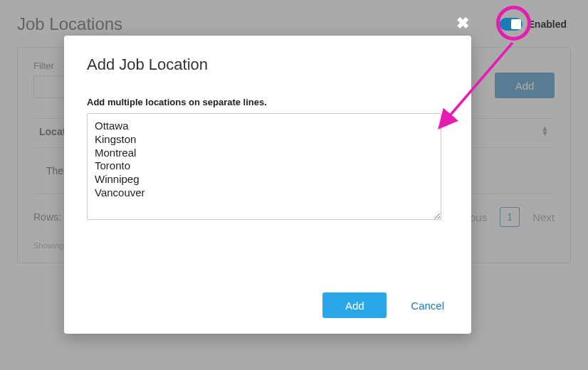 This screenshot has height=370, width=588. What do you see at coordinates (511, 24) in the screenshot?
I see `enabled-toggle` at bounding box center [511, 24].